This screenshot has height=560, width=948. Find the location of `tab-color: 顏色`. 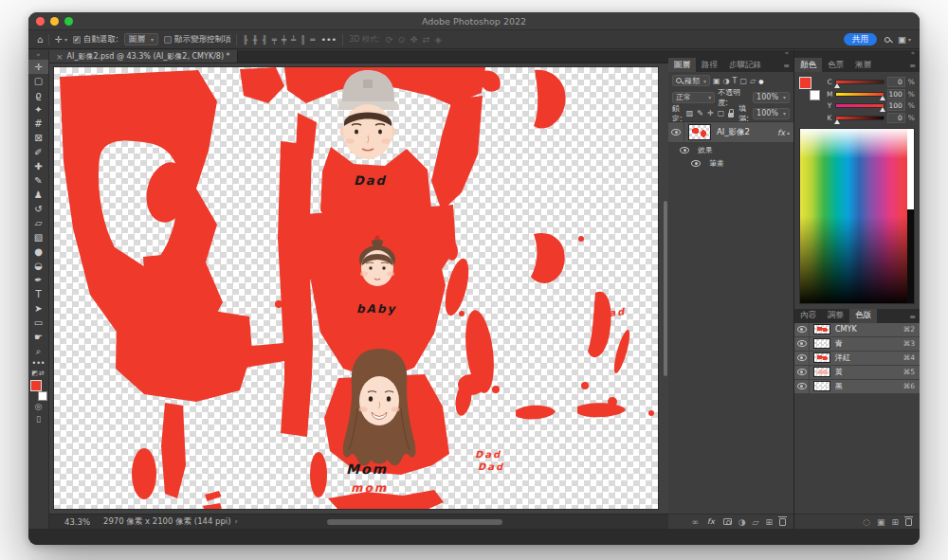

tab-color: 顏色 is located at coordinates (808, 64).